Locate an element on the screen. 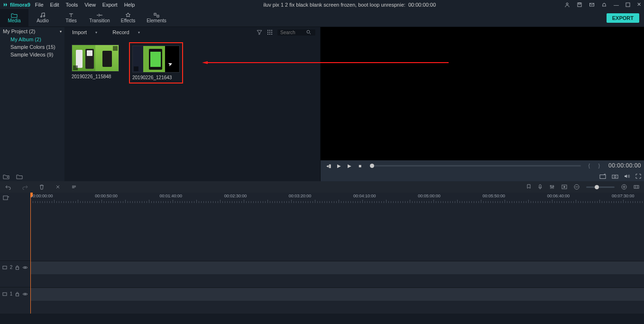 Image resolution: width=644 pixels, height=324 pixels. clip-label: 20190226_115848 is located at coordinates (95, 77).